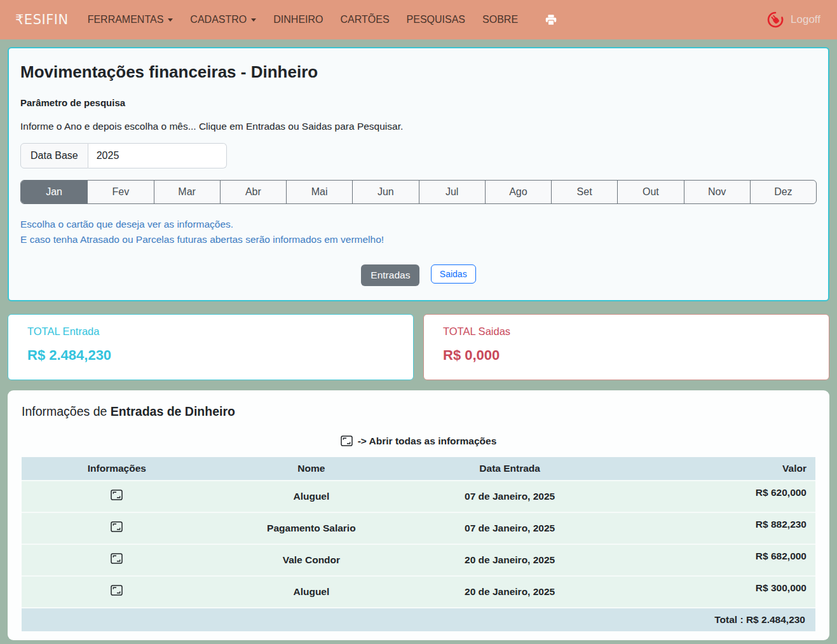  Describe the element at coordinates (131, 20) in the screenshot. I see `menu-item-ferramentas: FERRAMENTAS` at that location.